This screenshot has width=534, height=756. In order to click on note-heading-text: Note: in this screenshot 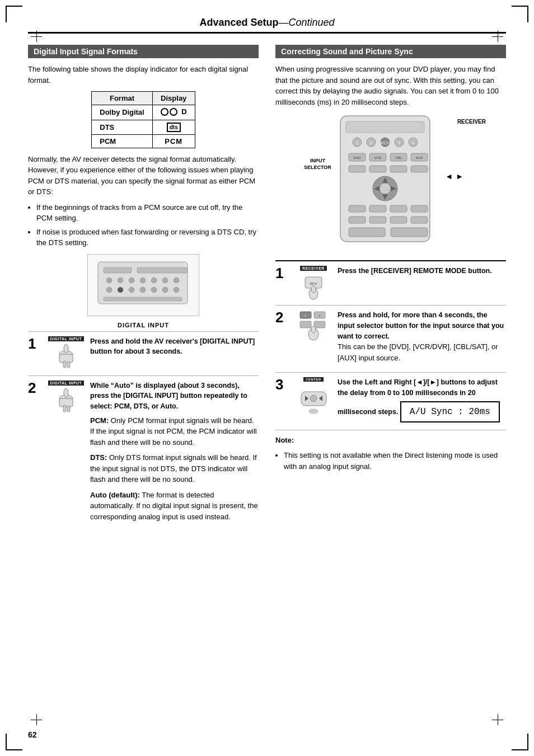, I will do `click(284, 440)`.